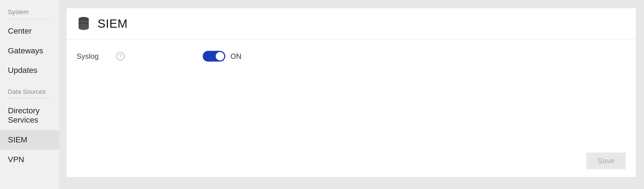 The height and width of the screenshot is (189, 644). Describe the element at coordinates (30, 98) in the screenshot. I see `data-sources-divider` at that location.